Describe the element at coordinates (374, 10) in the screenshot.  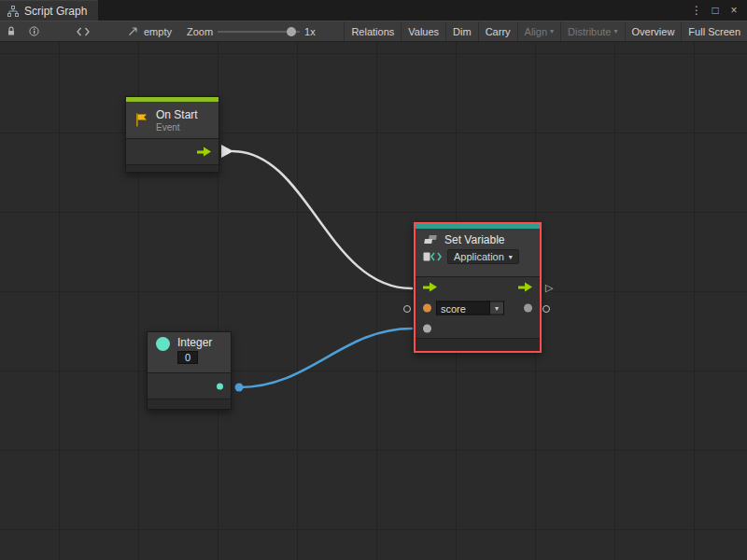
I see `titlebar: Script Graph ⋮ □ ×` at that location.